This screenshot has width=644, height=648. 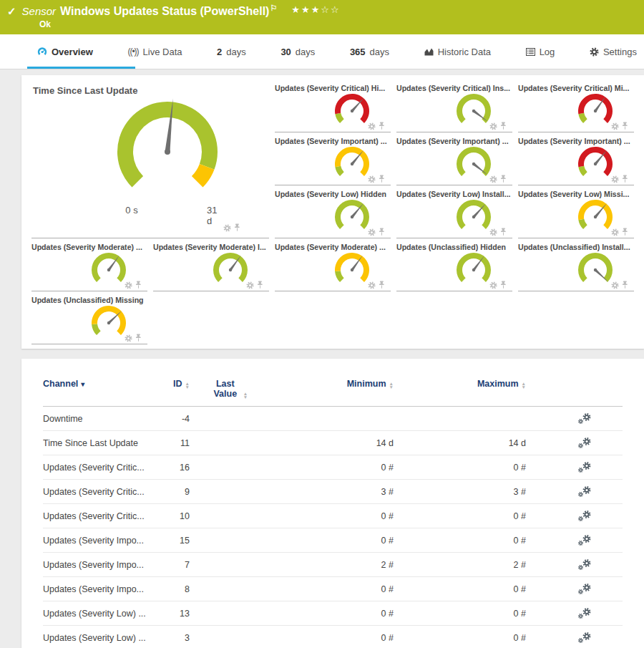 I want to click on id-cell: 10, so click(x=177, y=516).